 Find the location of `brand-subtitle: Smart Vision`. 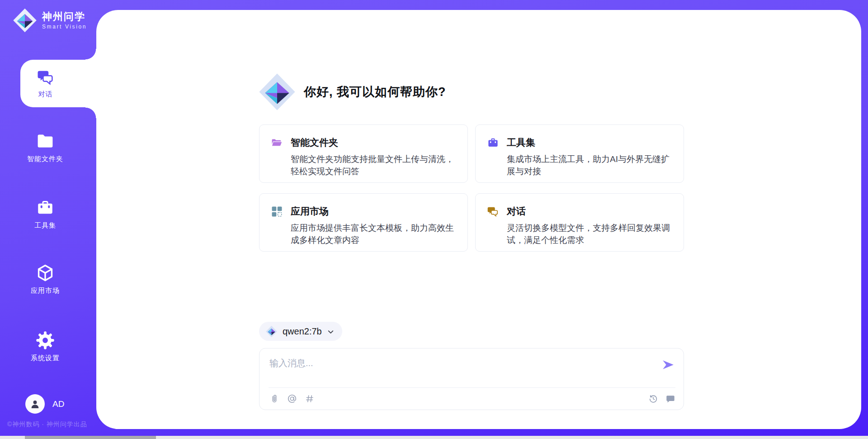

brand-subtitle: Smart Vision is located at coordinates (64, 27).